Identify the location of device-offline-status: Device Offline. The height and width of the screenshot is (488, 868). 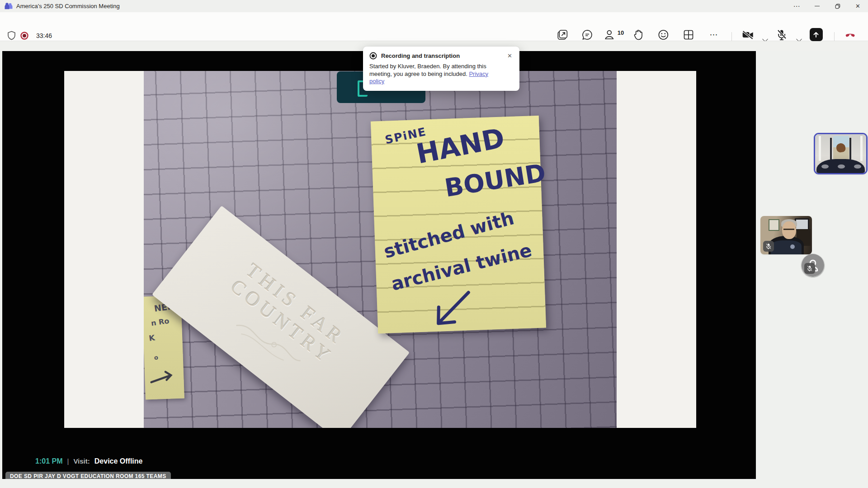
(118, 461).